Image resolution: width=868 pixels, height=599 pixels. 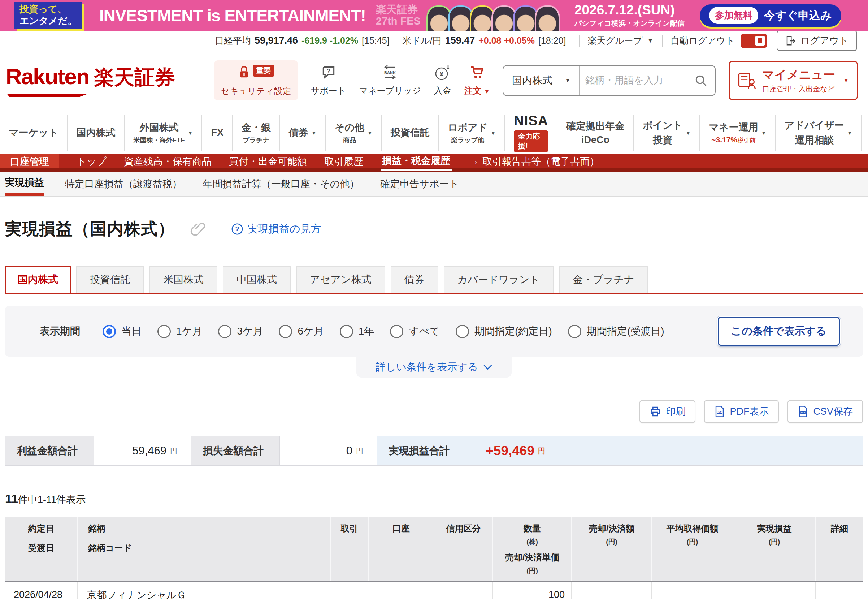 I want to click on tab-domestic-stocks: 国内株式, so click(x=38, y=279).